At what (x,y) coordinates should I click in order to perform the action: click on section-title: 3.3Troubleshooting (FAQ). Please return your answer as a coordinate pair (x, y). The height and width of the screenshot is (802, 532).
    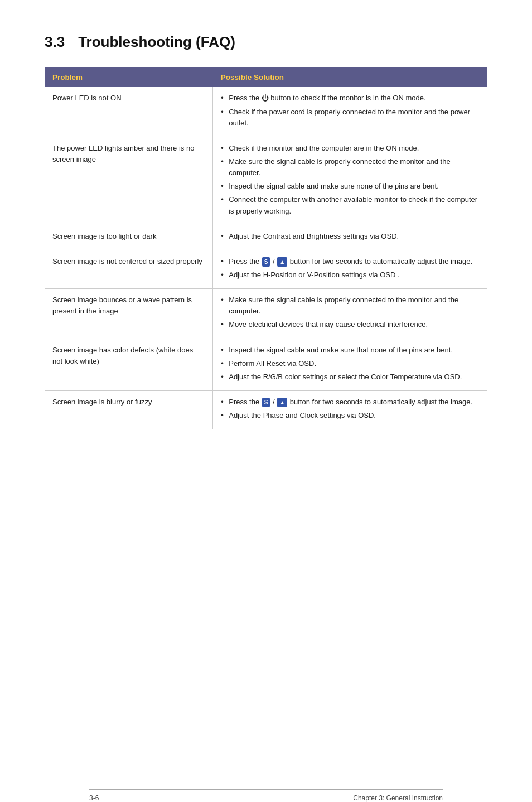
    Looking at the image, I should click on (266, 42).